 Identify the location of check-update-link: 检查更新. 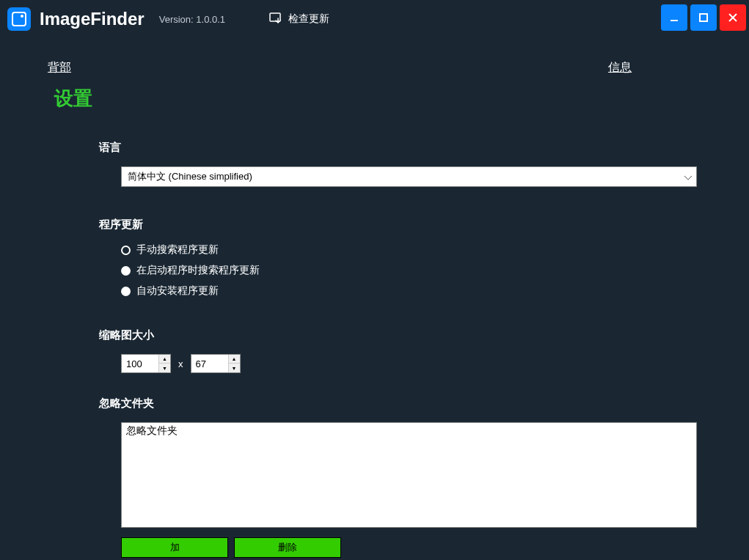
(299, 19).